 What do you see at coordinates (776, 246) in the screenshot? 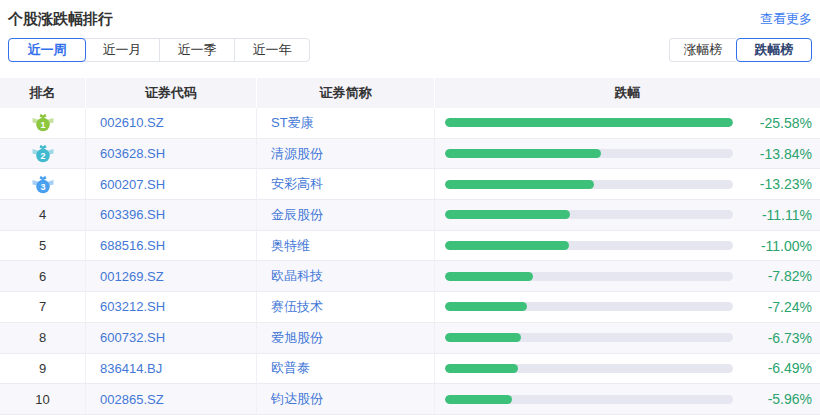
I see `change-percent: -11.00%` at bounding box center [776, 246].